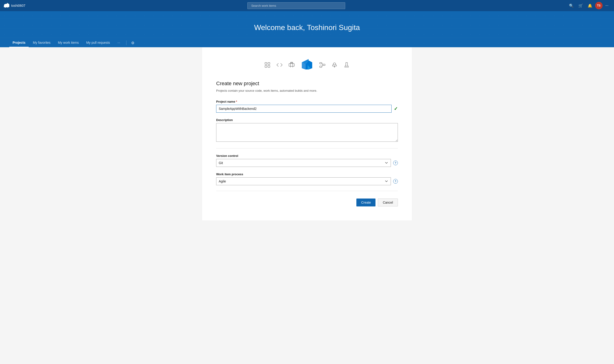 The width and height of the screenshot is (614, 364). I want to click on azure-devops-main-icon, so click(307, 66).